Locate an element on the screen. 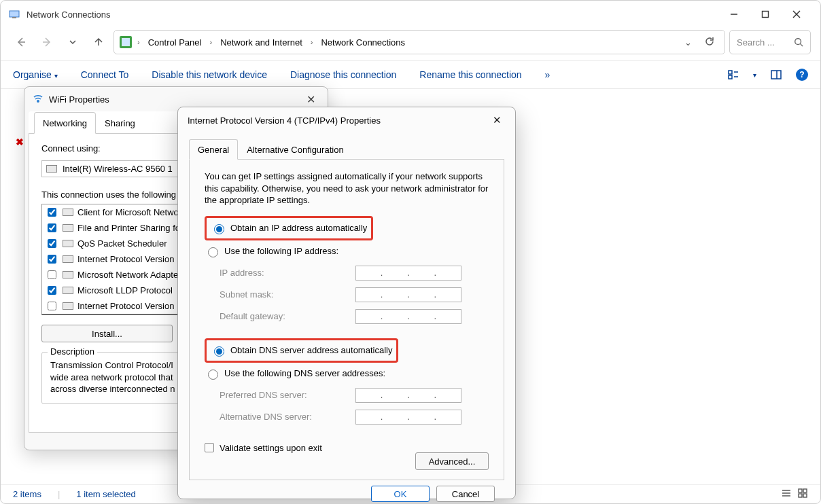 This screenshot has width=821, height=504. refresh-icon is located at coordinates (710, 42).